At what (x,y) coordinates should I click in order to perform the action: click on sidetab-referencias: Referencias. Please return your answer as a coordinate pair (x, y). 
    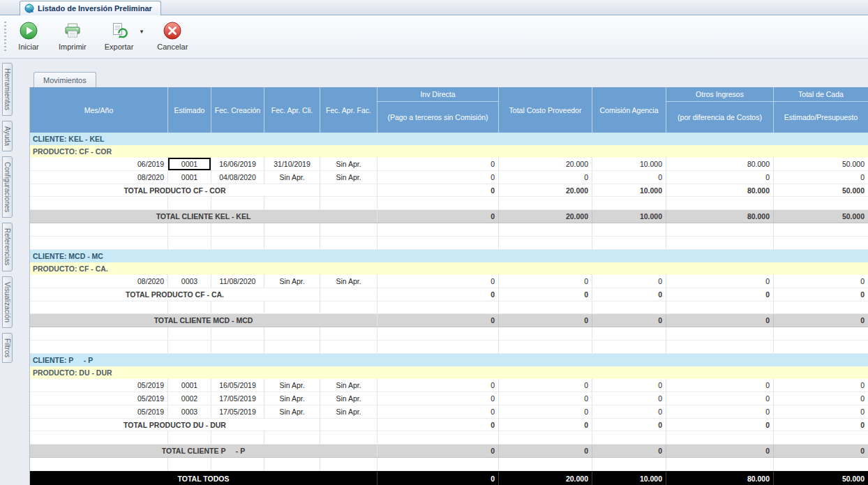
    Looking at the image, I should click on (7, 247).